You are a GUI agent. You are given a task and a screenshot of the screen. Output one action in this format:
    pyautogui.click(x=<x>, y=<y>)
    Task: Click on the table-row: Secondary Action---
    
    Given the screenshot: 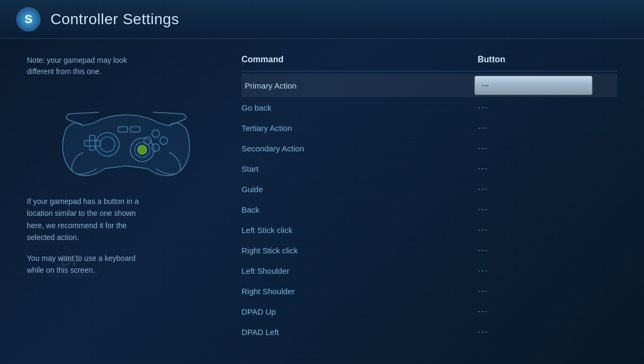 What is the action you would take?
    pyautogui.click(x=429, y=148)
    